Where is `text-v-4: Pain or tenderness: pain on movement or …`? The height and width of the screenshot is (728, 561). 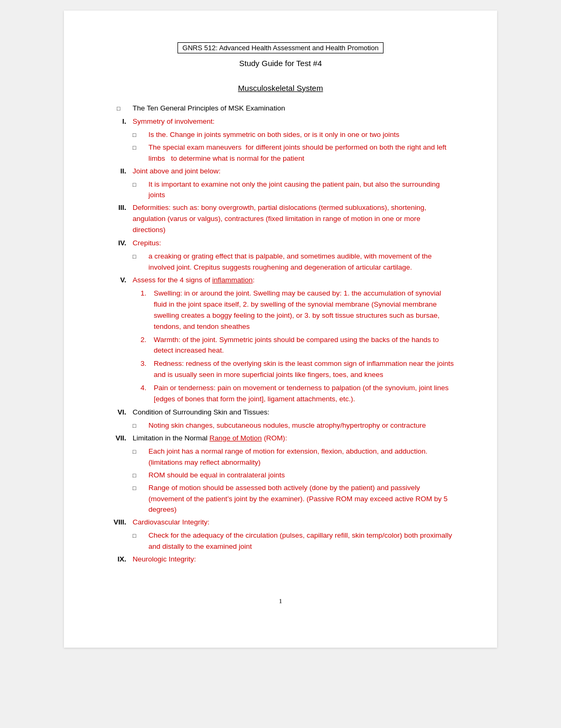 text-v-4: Pain or tenderness: pain on movement or … is located at coordinates (304, 394).